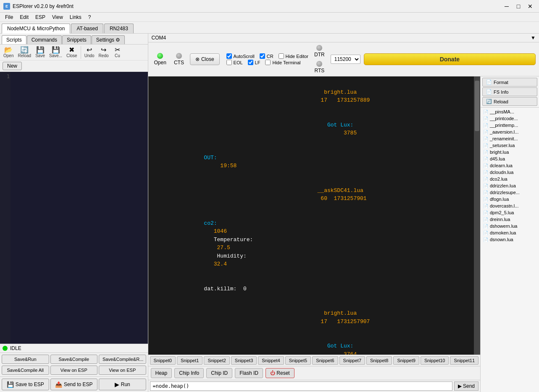  What do you see at coordinates (510, 159) in the screenshot?
I see `list-item: 📄d45.lua` at bounding box center [510, 159].